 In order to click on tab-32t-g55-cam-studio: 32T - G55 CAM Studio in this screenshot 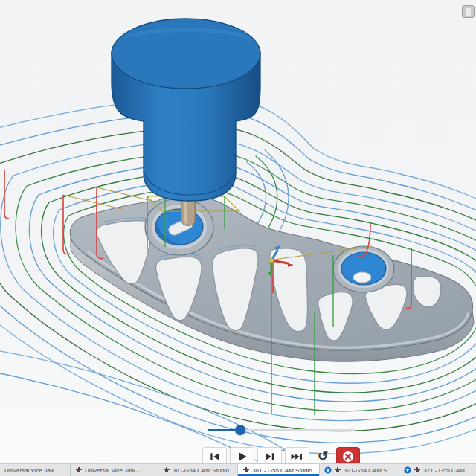, I will do `click(437, 470)`.